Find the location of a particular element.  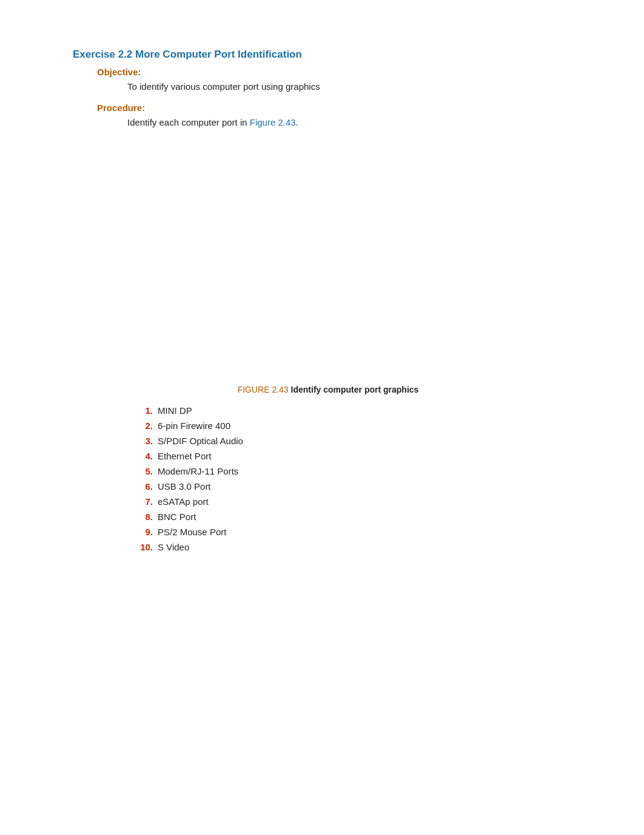

procedure-end: . is located at coordinates (297, 123).